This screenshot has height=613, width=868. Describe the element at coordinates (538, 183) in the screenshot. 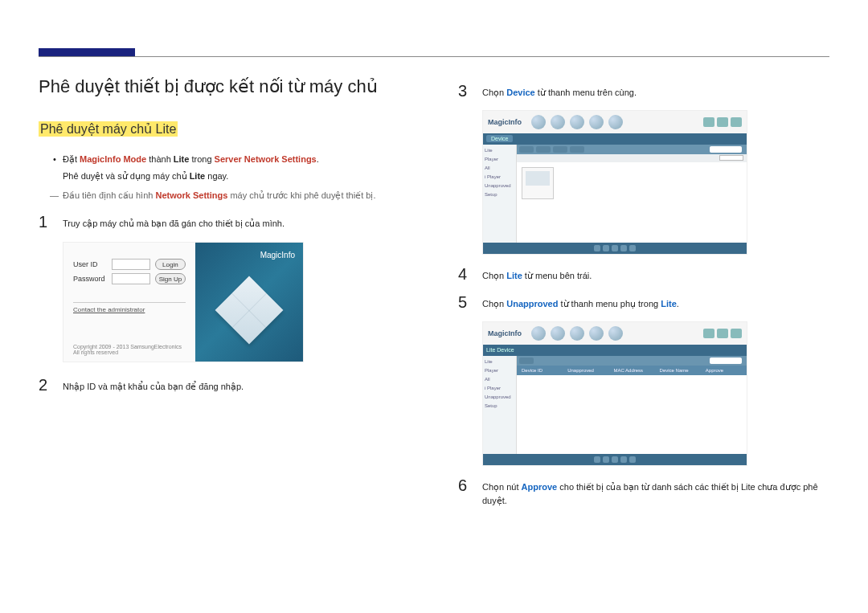

I see `device-card` at that location.